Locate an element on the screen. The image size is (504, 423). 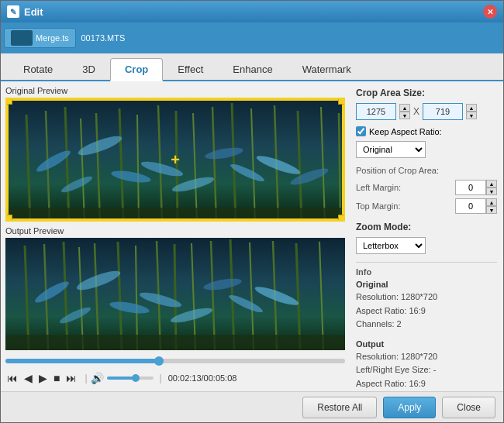
skip-to-start-button: ⏮ is located at coordinates (12, 378).